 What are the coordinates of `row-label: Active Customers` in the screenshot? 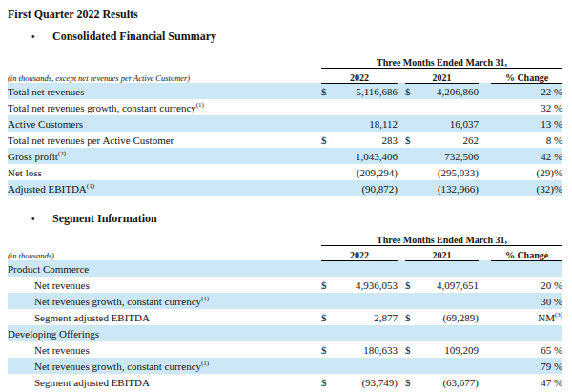 It's located at (164, 124).